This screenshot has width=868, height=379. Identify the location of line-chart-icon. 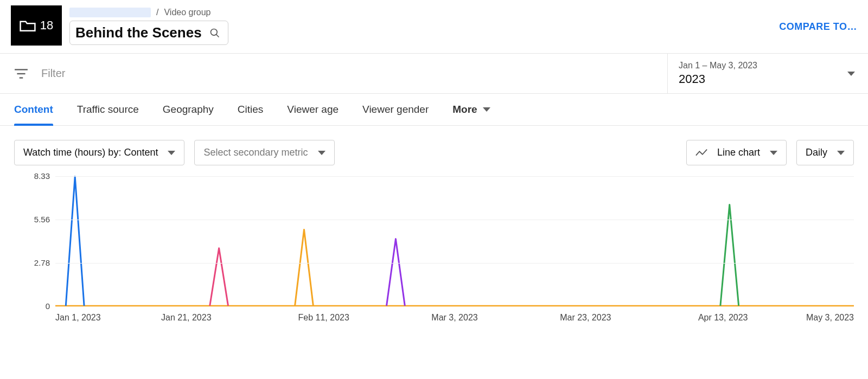
(701, 153).